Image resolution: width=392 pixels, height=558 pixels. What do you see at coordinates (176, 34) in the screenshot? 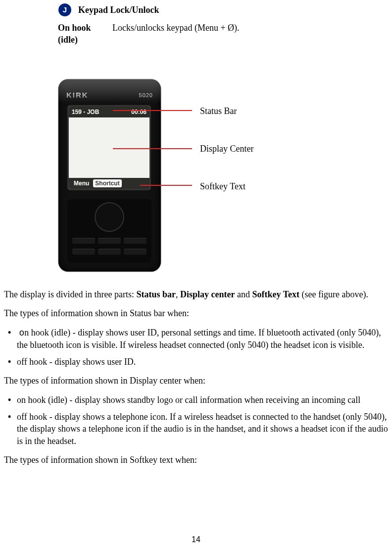
I see `definition-body: Locks/unlocks keypad (Menu + Ø).` at bounding box center [176, 34].